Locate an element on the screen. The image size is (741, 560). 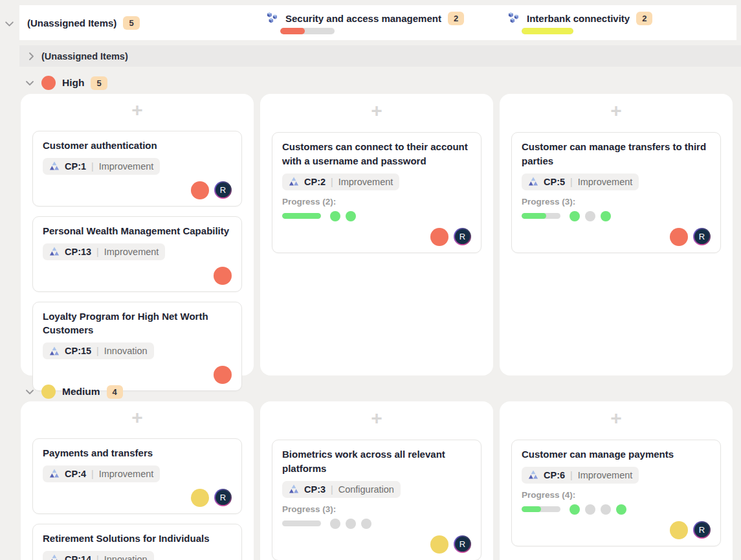
group-label: Medium is located at coordinates (82, 392).